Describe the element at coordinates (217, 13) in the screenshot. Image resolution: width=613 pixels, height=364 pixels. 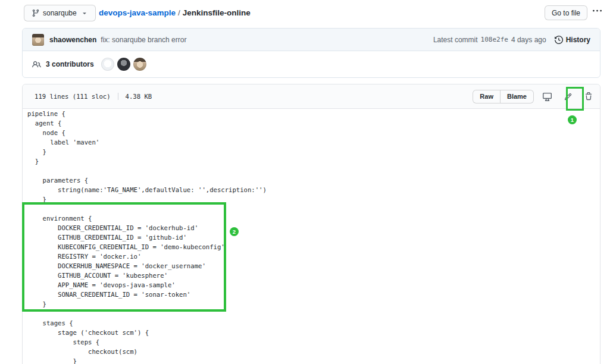
I see `breadcrumb-file-name: Jenkinsfile-online` at that location.